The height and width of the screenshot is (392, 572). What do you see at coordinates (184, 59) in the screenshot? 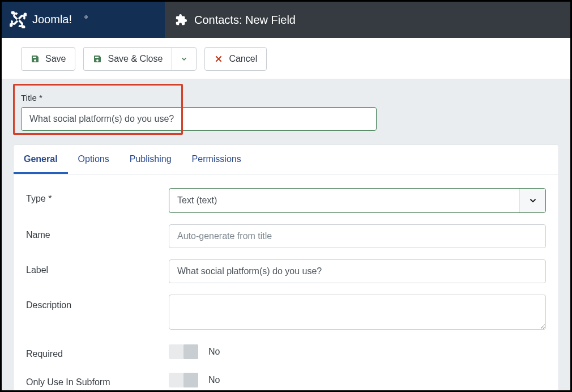
I see `save-close-dropdown-toggle` at bounding box center [184, 59].